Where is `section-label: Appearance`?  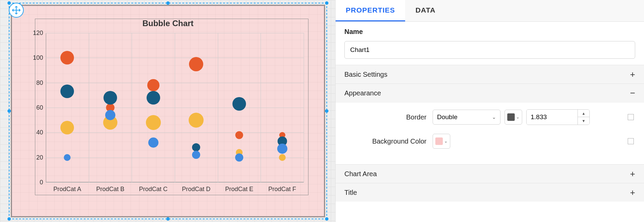 section-label: Appearance is located at coordinates (363, 93).